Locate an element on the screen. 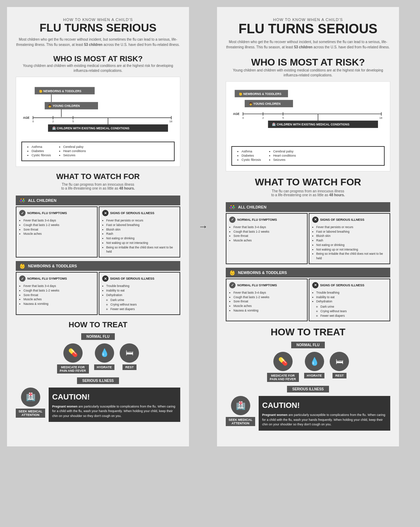 This screenshot has height=527, width=420. seek-label: SEEK MEDICALATTENTION is located at coordinates (30, 413).